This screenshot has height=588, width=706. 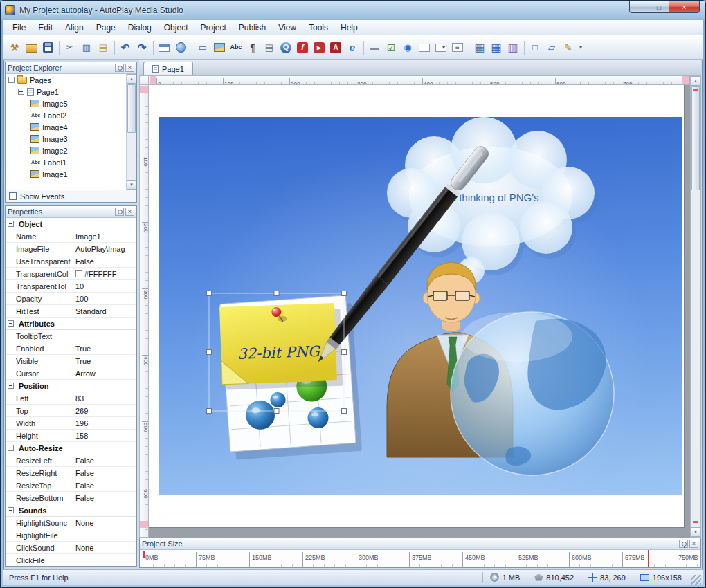 What do you see at coordinates (71, 560) in the screenshot?
I see `property-row: ClickFile` at bounding box center [71, 560].